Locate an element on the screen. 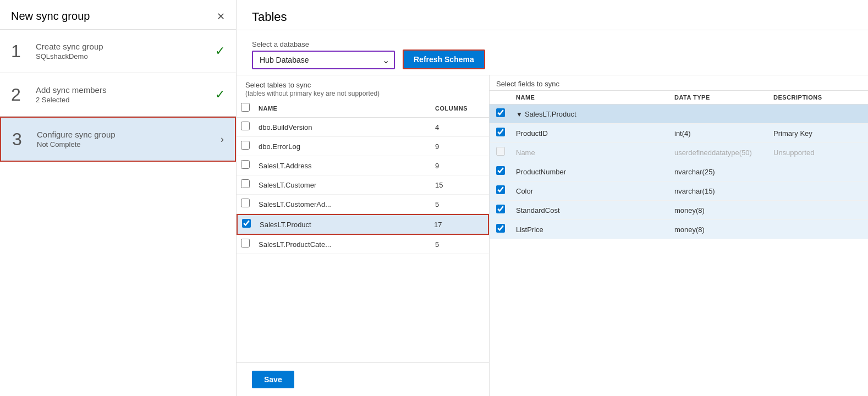  db-selector-group: Select a database Hub Database is located at coordinates (323, 55).